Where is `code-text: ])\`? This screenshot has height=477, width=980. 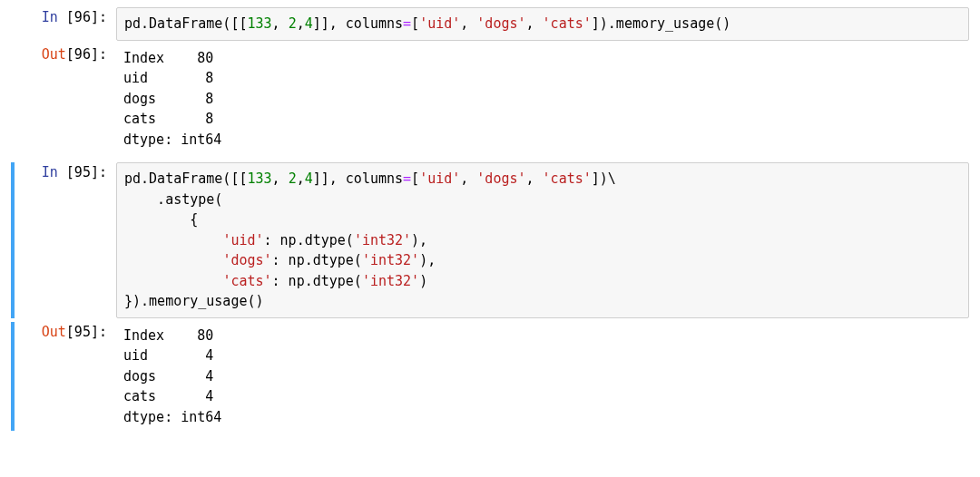 code-text: ])\ is located at coordinates (604, 179).